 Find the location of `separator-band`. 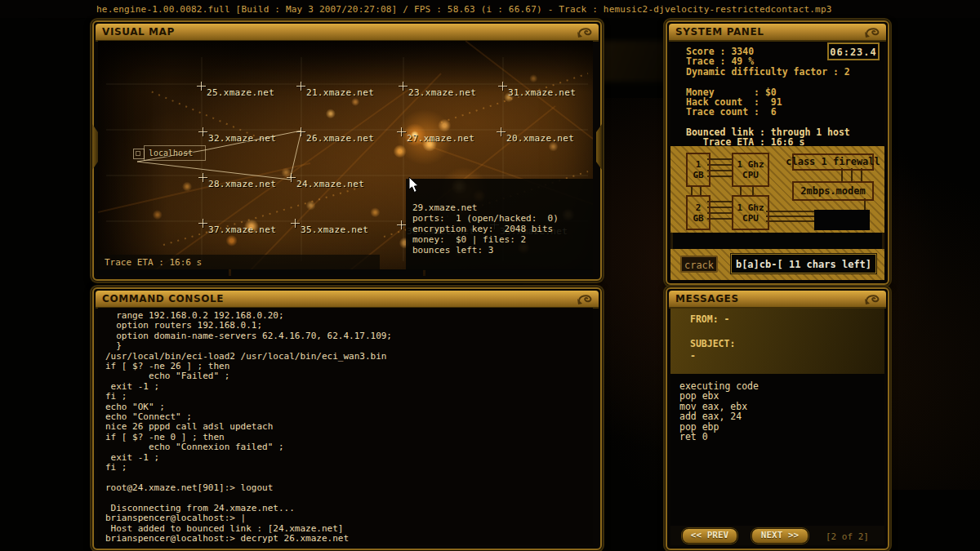

separator-band is located at coordinates (777, 241).